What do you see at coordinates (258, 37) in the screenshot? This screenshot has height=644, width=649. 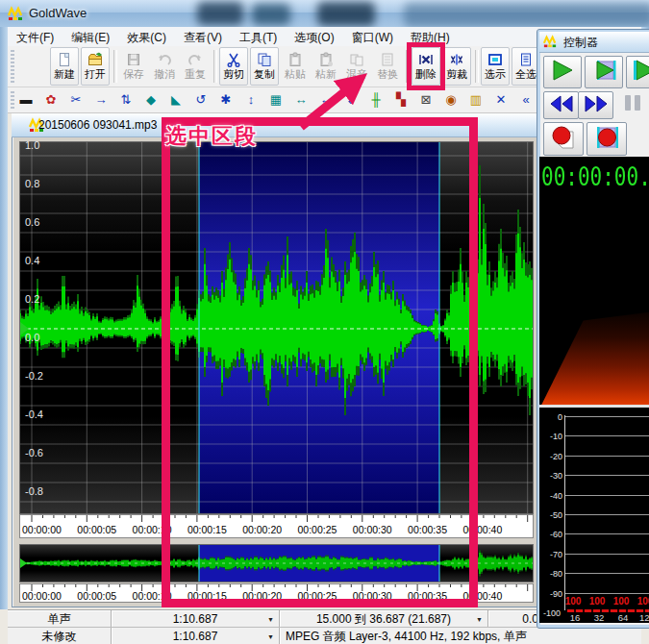 I see `menu-item-工具: 工具(T)` at bounding box center [258, 37].